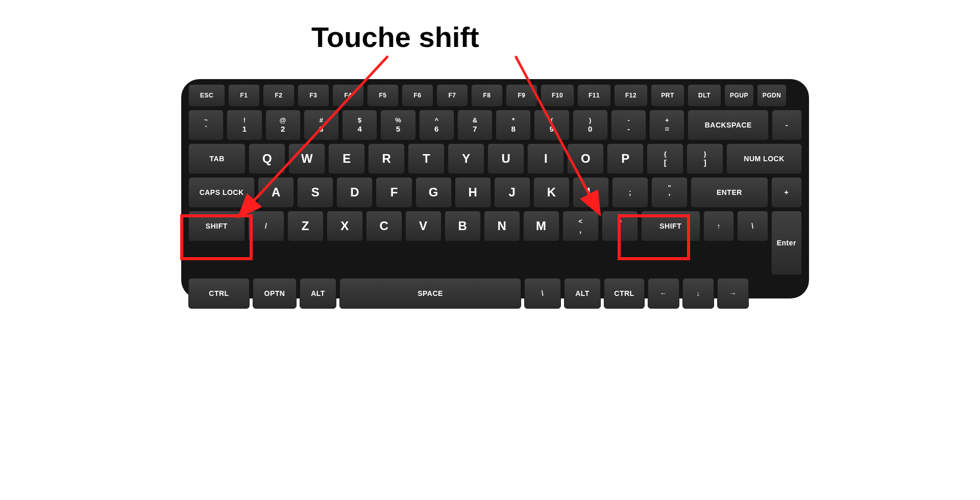 This screenshot has width=980, height=500. I want to click on highlight-left-shift, so click(216, 237).